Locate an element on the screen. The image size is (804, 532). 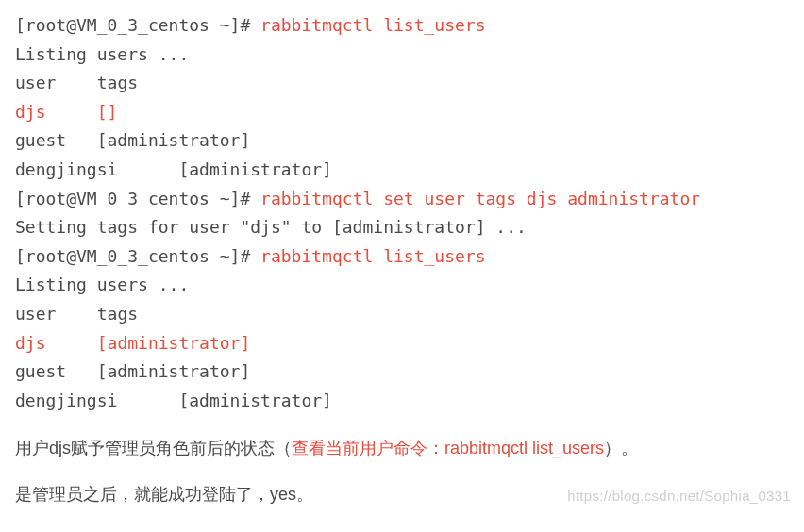
dengjingsi-line-2: dengjingsi [administrator] is located at coordinates (174, 400).